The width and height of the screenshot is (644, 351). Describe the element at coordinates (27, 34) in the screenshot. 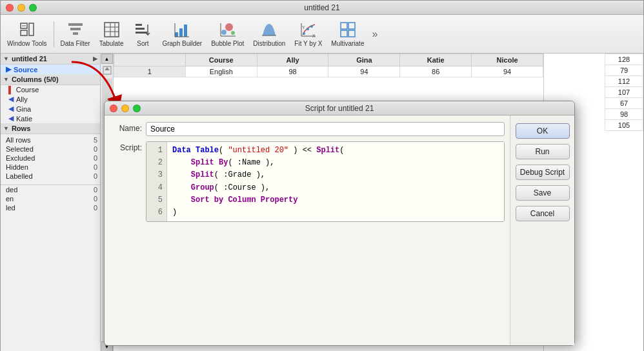

I see `toolbar-window-tools: Window Tools` at that location.